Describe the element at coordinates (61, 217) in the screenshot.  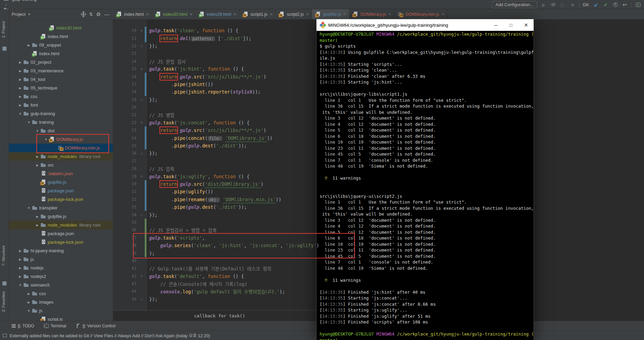
I see `tree-item-gulpfile.js: ▶gulpfile.js` at that location.